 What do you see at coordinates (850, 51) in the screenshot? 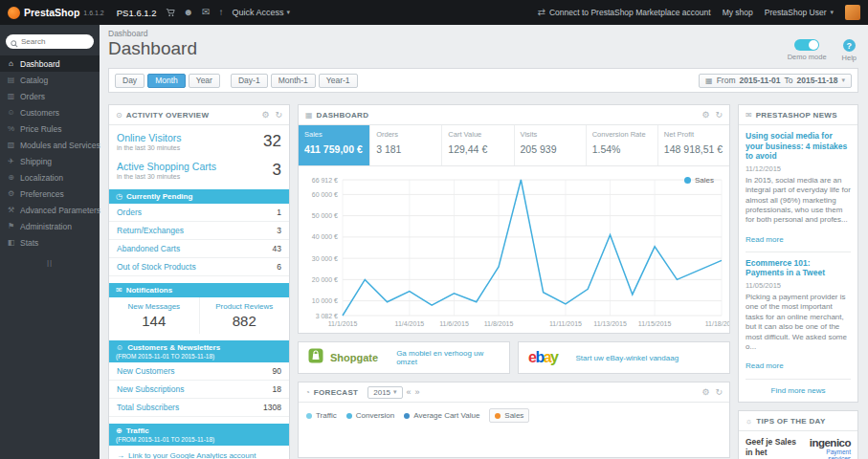
I see `help-control: ? Help` at bounding box center [850, 51].